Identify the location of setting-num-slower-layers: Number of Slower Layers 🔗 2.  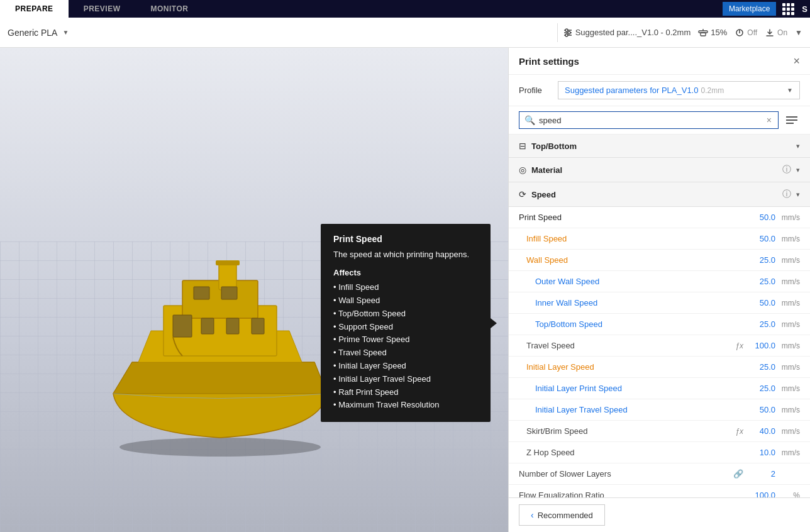
(659, 474).